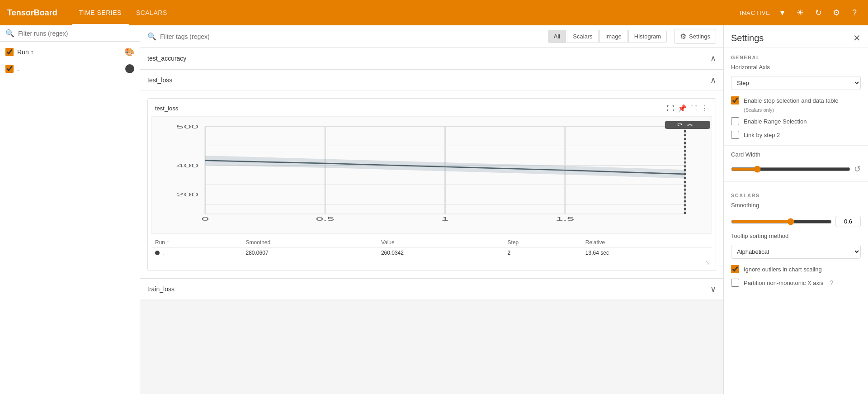 Image resolution: width=868 pixels, height=394 pixels. I want to click on settings-panel-title: Settings, so click(792, 38).